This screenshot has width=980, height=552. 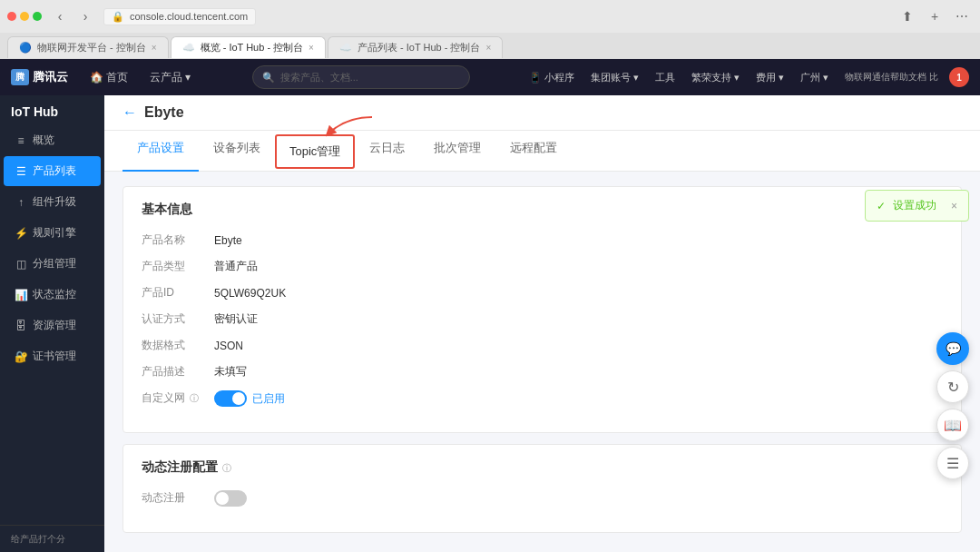 I want to click on tab-close-0: ×, so click(x=154, y=47).